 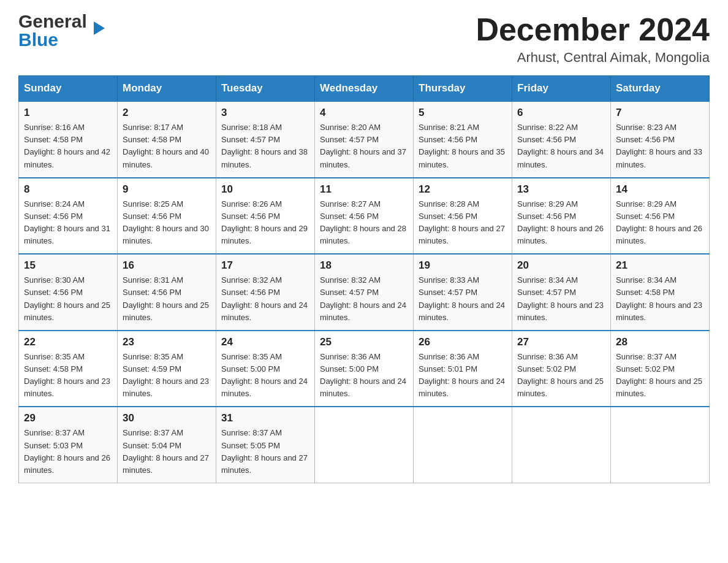 What do you see at coordinates (167, 369) in the screenshot?
I see `calendar-cell: 23 Sunrise: 8:35 AM Sunset: 4:59 PM Dayl…` at bounding box center [167, 369].